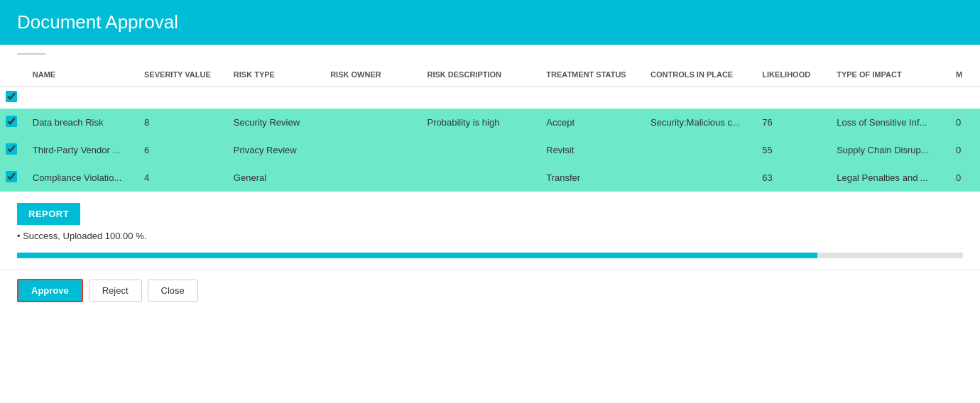 This screenshot has width=980, height=403. Describe the element at coordinates (891, 122) in the screenshot. I see `cell-type-of-impact: Loss of Sensitive Inf...` at that location.